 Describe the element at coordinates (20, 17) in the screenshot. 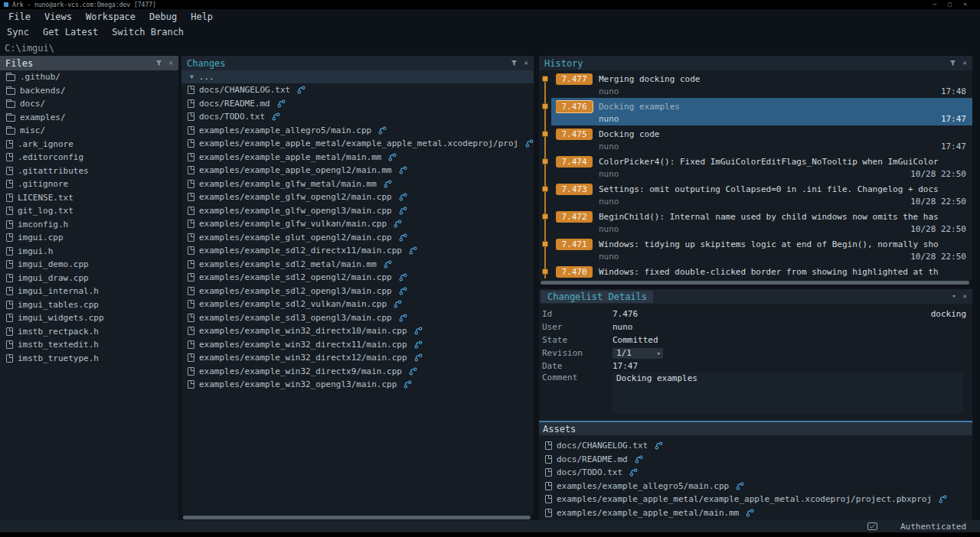

I see `menu-file: File` at that location.